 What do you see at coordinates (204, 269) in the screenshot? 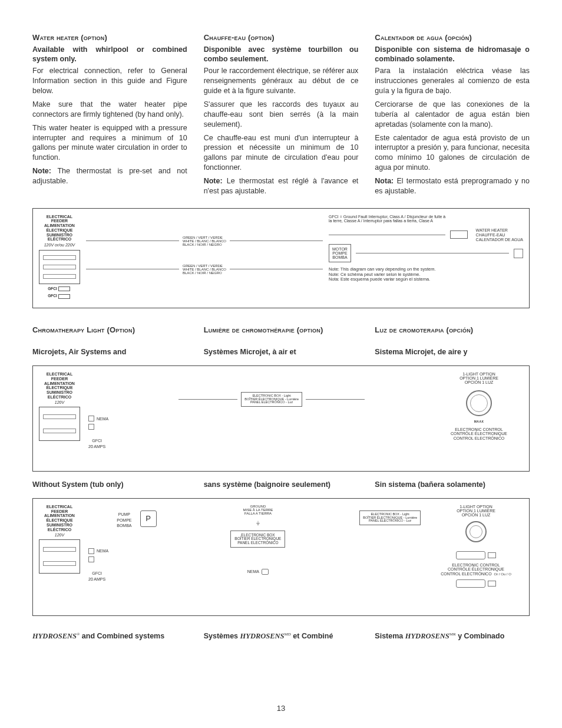
I see `wire-colors-2: GREEN / VERT / VERDEWHITE / BLANC / BLAN…` at bounding box center [204, 269].